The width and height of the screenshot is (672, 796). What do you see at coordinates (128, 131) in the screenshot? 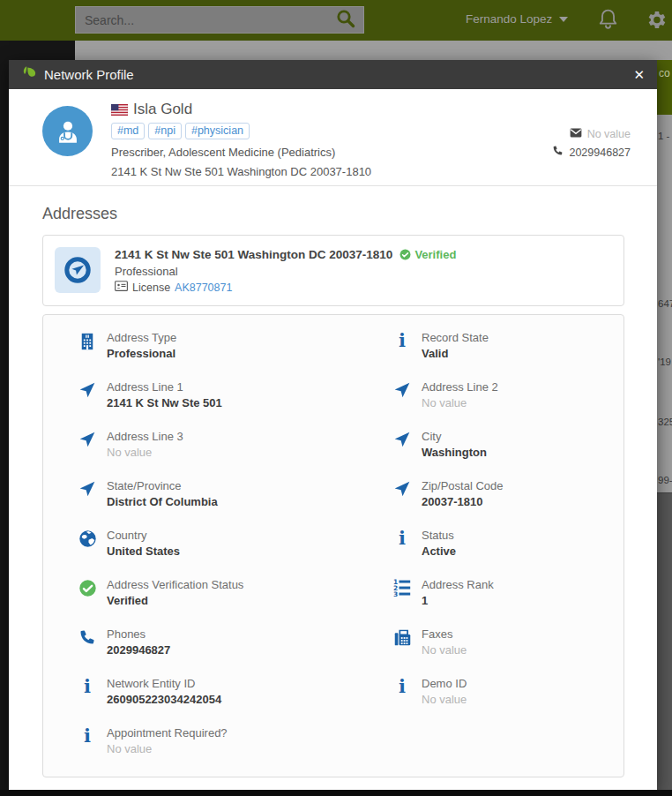
I see `hashtag-chip: #md` at bounding box center [128, 131].